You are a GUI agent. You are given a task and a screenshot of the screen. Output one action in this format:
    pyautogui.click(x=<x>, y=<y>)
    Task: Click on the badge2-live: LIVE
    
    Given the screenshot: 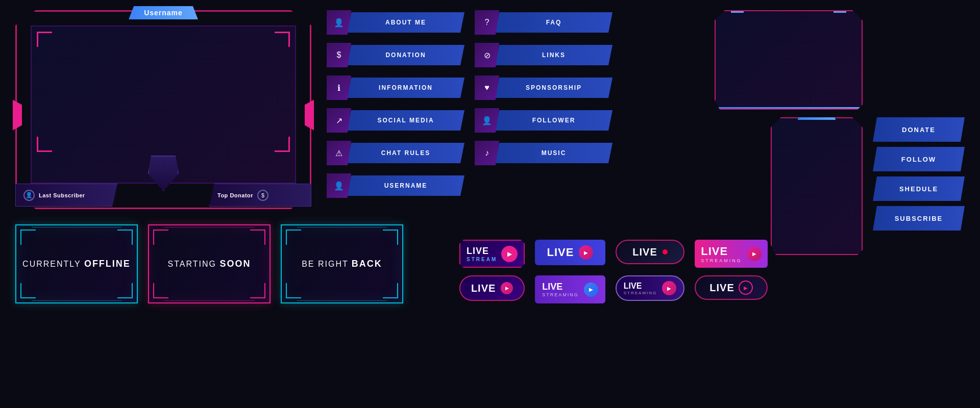 What is the action you would take?
    pyautogui.click(x=560, y=252)
    